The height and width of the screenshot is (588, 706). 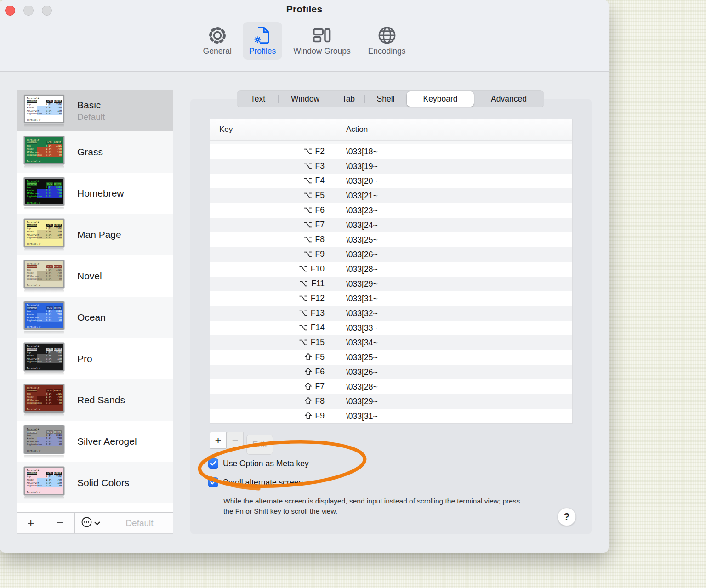 I want to click on add-profile-button: +, so click(x=31, y=523).